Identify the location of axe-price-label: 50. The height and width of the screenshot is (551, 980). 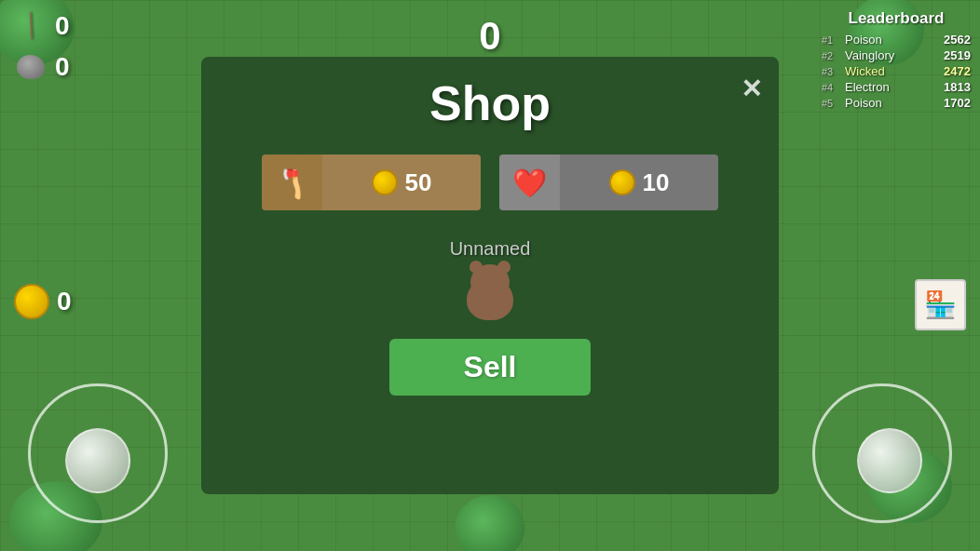
(419, 182).